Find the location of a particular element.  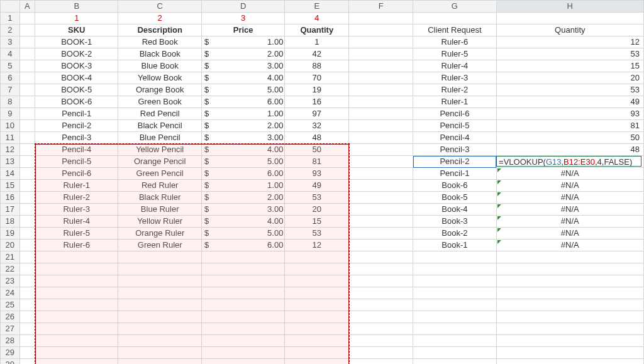

cell-A18 is located at coordinates (27, 221).